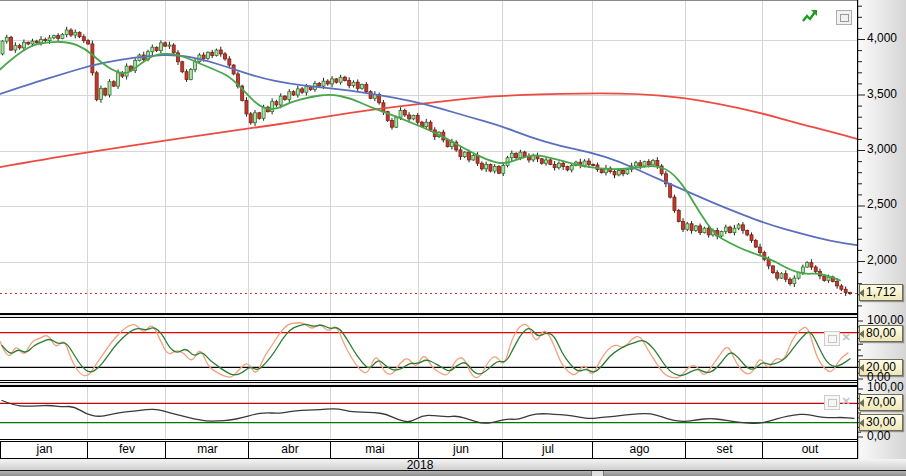 This screenshot has height=476, width=906. What do you see at coordinates (429, 450) in the screenshot?
I see `time-axis: jan fev mar abr mai jun jul ago set out` at bounding box center [429, 450].